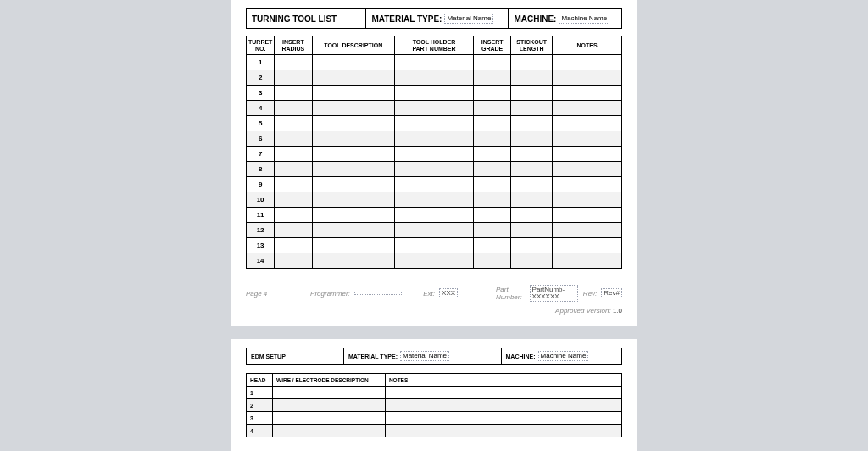 The width and height of the screenshot is (868, 451). I want to click on table-row: 6, so click(434, 139).